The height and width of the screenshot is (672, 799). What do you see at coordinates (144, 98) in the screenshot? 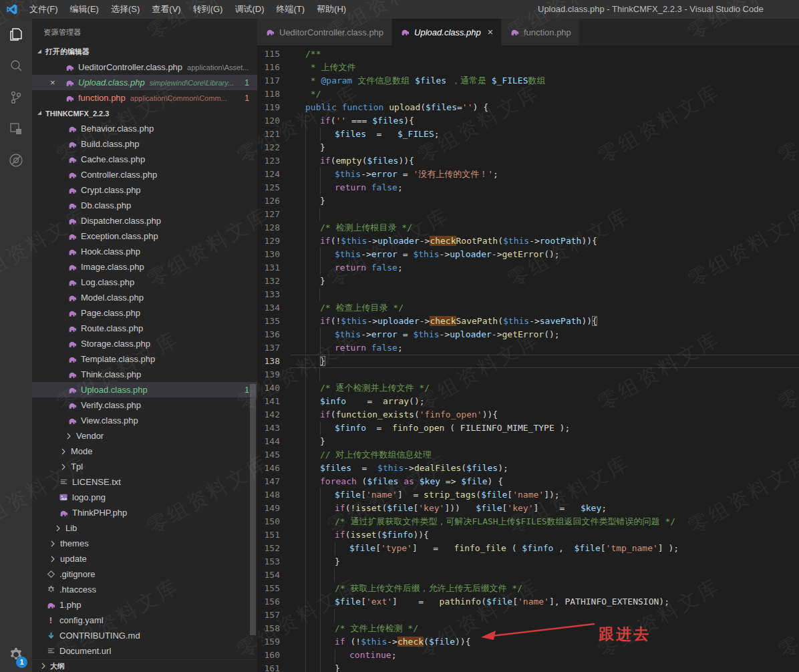
I see `open-editor-item: function.phpapplication\Common\Comm...1` at bounding box center [144, 98].